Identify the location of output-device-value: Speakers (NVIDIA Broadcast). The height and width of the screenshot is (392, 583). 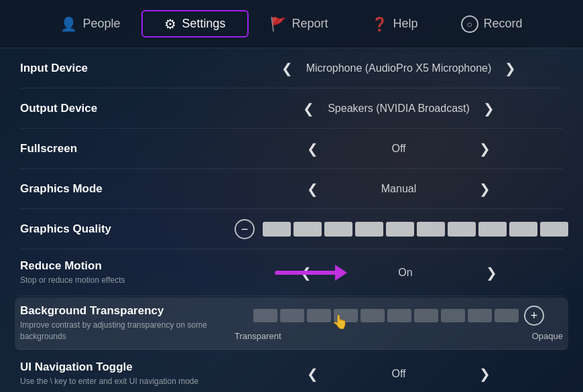
(399, 109).